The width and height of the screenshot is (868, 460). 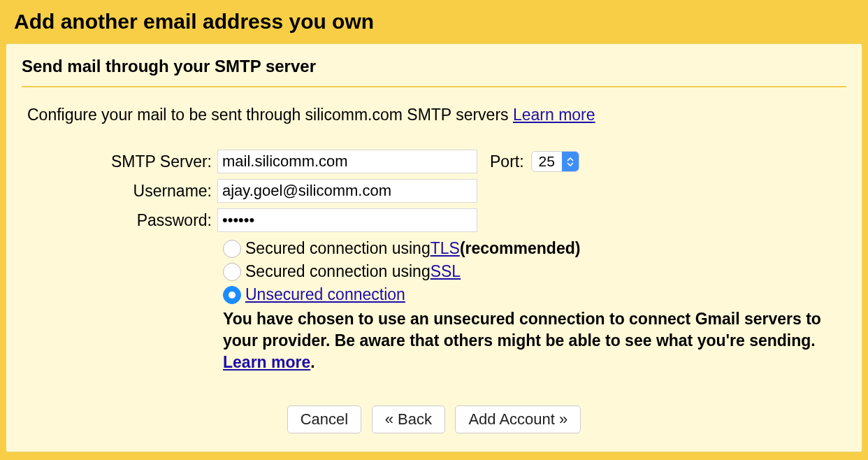 What do you see at coordinates (535, 271) in the screenshot?
I see `security-radio-group: Secured connection using TLS (recommende…` at bounding box center [535, 271].